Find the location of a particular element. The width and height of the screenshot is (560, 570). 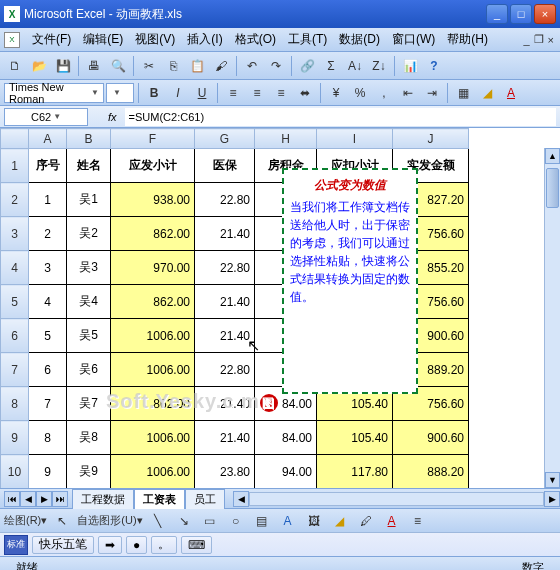

sheet-tab: 工程数据 is located at coordinates (103, 499).